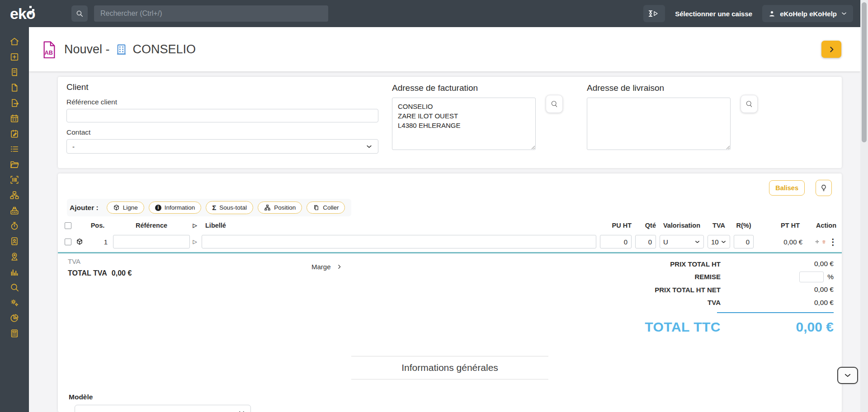  What do you see at coordinates (14, 149) in the screenshot?
I see `task-list-icon` at bounding box center [14, 149].